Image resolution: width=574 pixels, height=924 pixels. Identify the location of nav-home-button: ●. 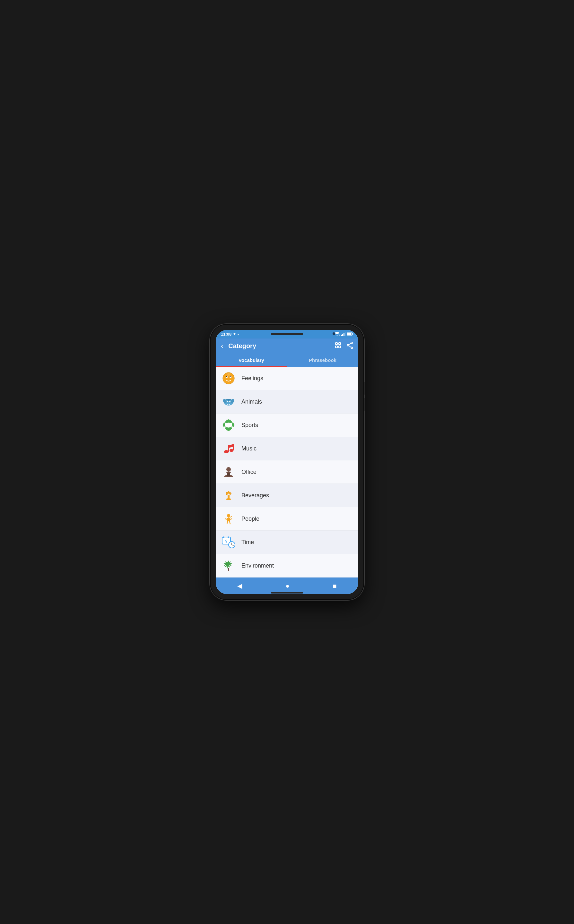
(287, 586).